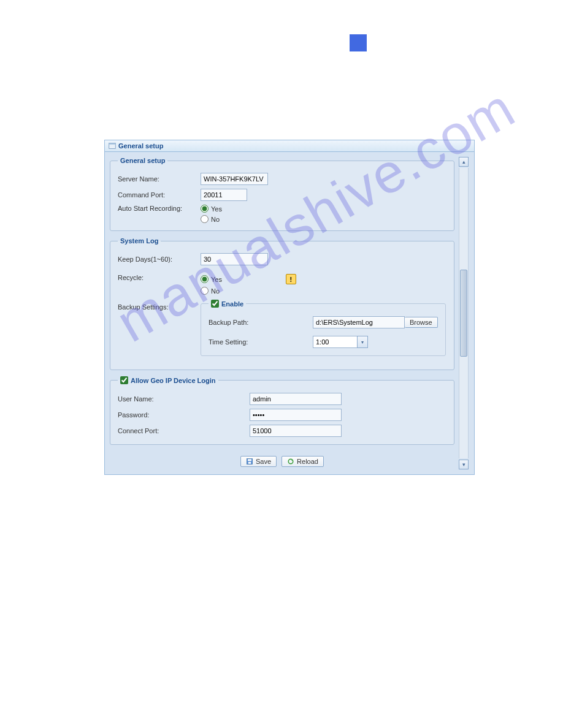  I want to click on enable-checkbox-wrap: Enable, so click(227, 304).